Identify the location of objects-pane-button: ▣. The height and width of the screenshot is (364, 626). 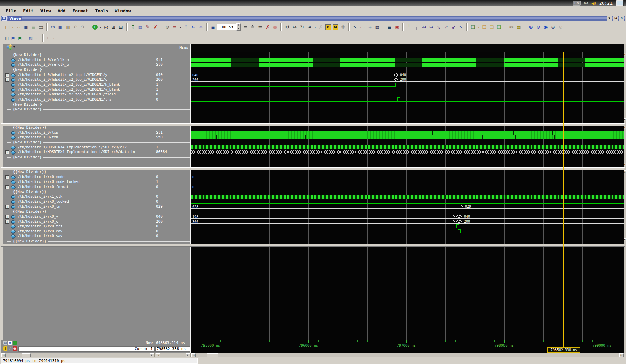
(13, 38).